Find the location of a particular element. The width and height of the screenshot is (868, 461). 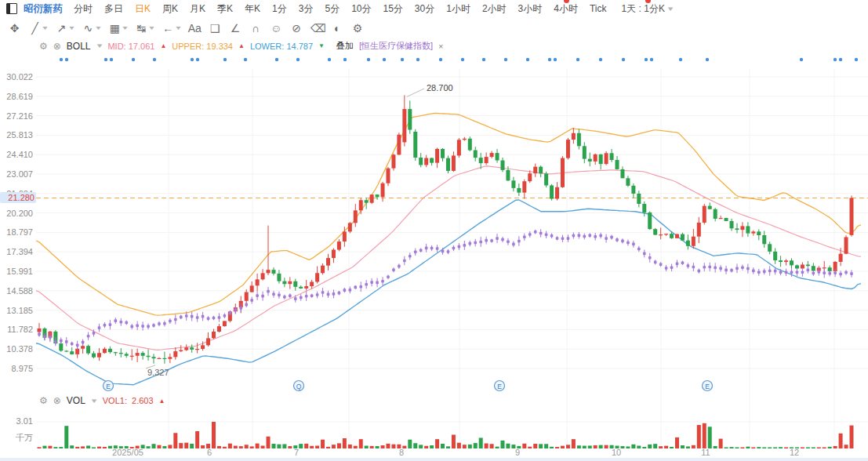

calendar-marker-Q: Q is located at coordinates (300, 386).